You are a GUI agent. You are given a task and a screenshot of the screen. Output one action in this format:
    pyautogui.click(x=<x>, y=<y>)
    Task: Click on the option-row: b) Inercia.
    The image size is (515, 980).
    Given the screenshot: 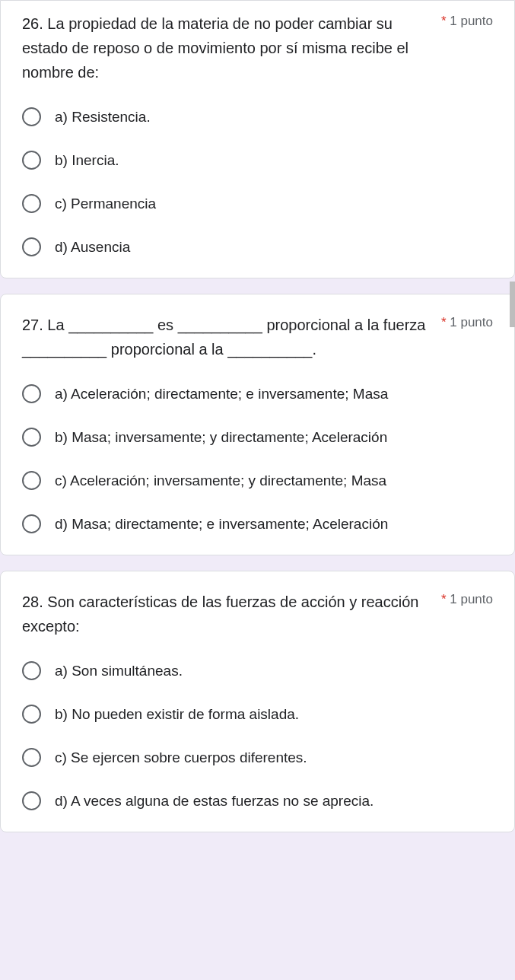 What is the action you would take?
    pyautogui.click(x=257, y=160)
    